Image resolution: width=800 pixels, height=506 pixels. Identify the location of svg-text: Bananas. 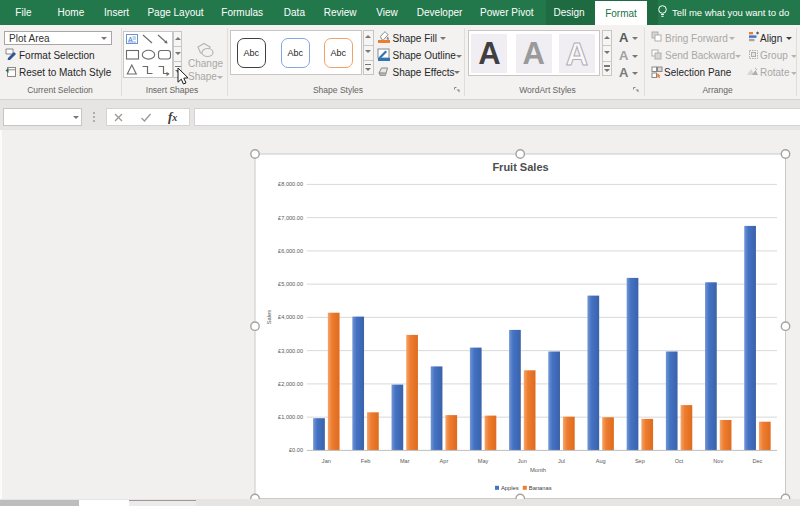
(540, 488).